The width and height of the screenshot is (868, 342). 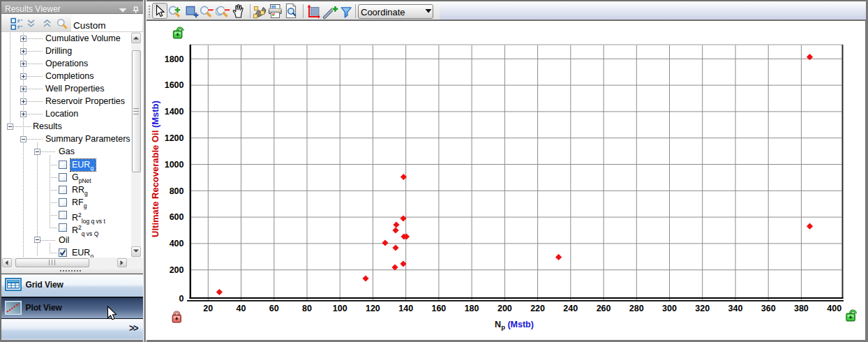 I want to click on svg-text: 120, so click(x=373, y=308).